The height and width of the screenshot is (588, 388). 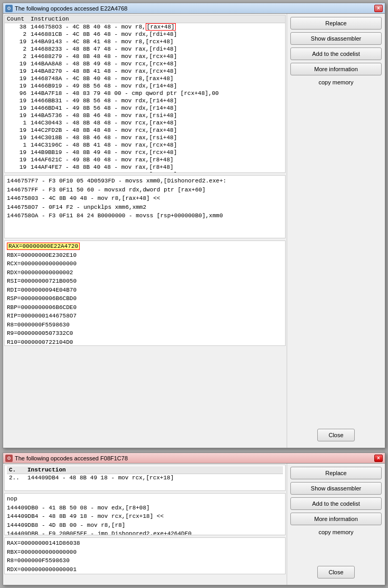 What do you see at coordinates (336, 38) in the screenshot?
I see `show-disassembler-button-1: Show disassembler` at bounding box center [336, 38].